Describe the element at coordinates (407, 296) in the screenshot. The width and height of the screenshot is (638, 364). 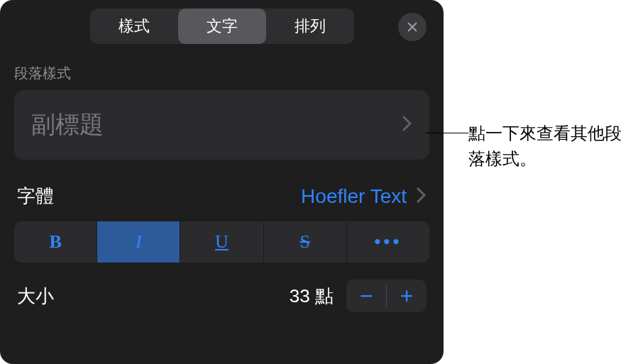
I see `size-increase-button: +` at that location.